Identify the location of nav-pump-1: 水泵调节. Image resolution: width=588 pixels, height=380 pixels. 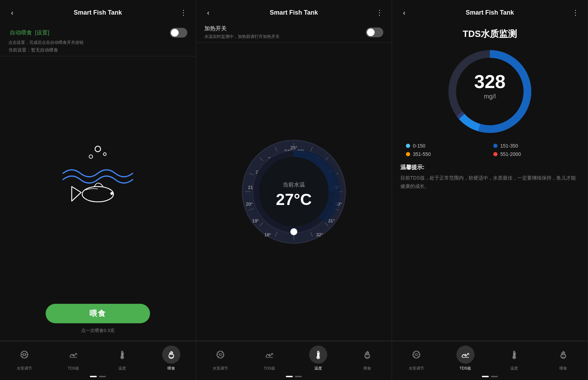
(24, 358).